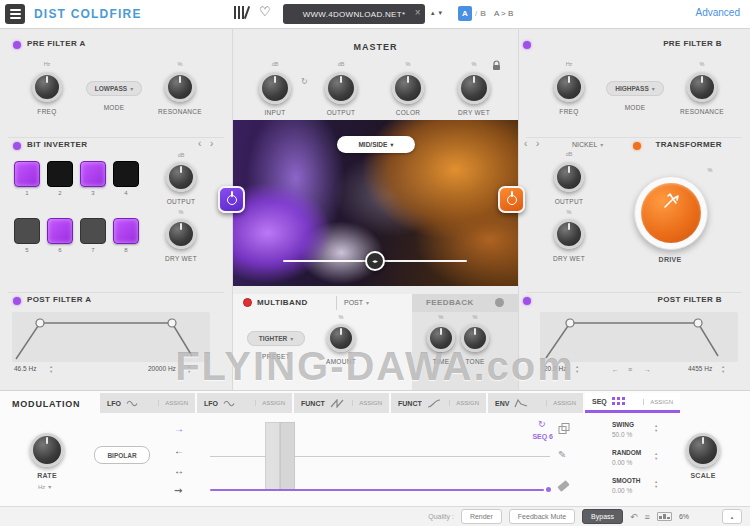  I want to click on left-chain-power-button, so click(232, 200).